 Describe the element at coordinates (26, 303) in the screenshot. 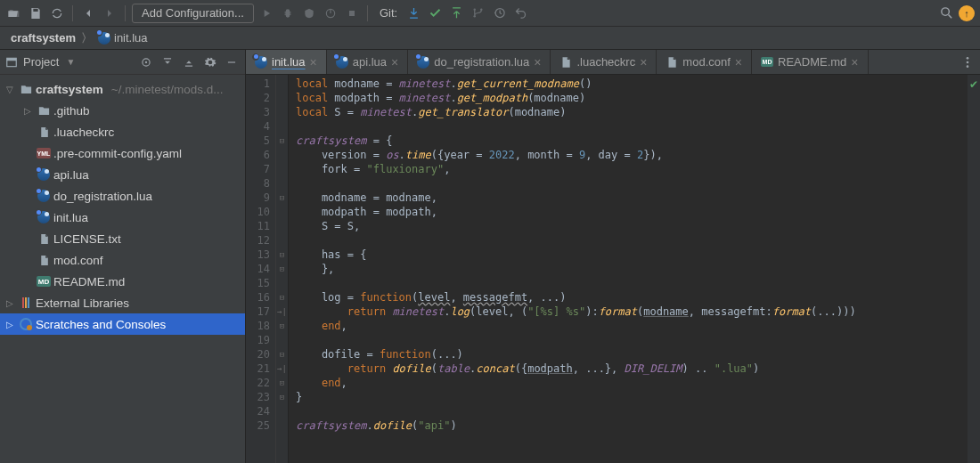

I see `libraries-icon` at that location.